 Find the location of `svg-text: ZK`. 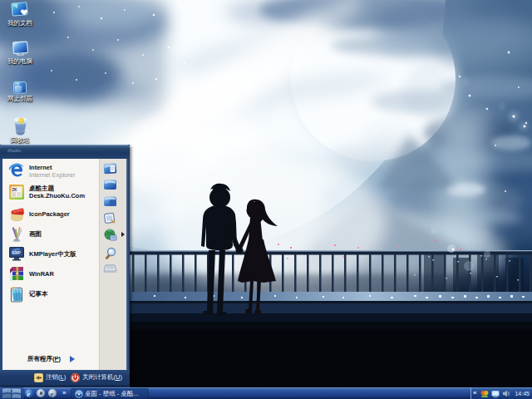

svg-text: ZK is located at coordinates (15, 190).